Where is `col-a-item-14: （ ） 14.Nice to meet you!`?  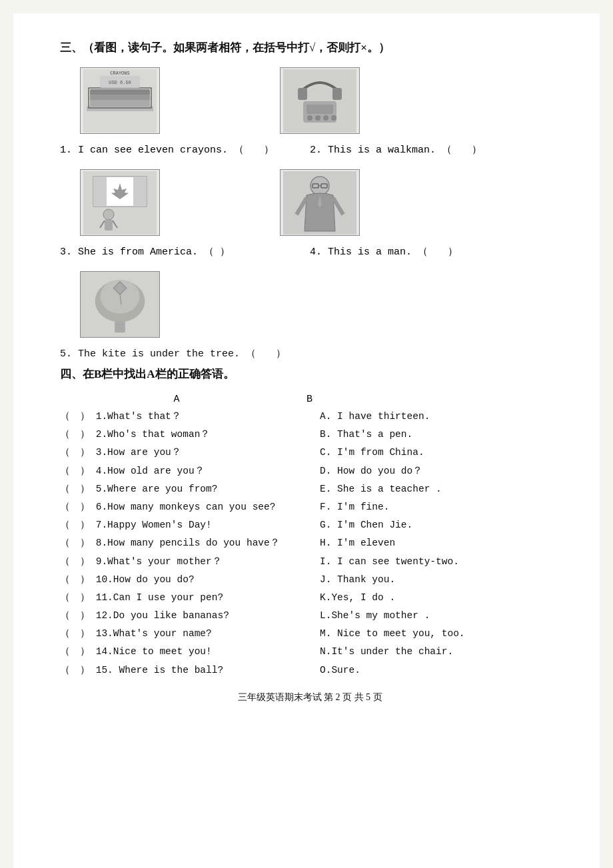
col-a-item-14: （ ） 14.Nice to meet you! is located at coordinates (187, 651).